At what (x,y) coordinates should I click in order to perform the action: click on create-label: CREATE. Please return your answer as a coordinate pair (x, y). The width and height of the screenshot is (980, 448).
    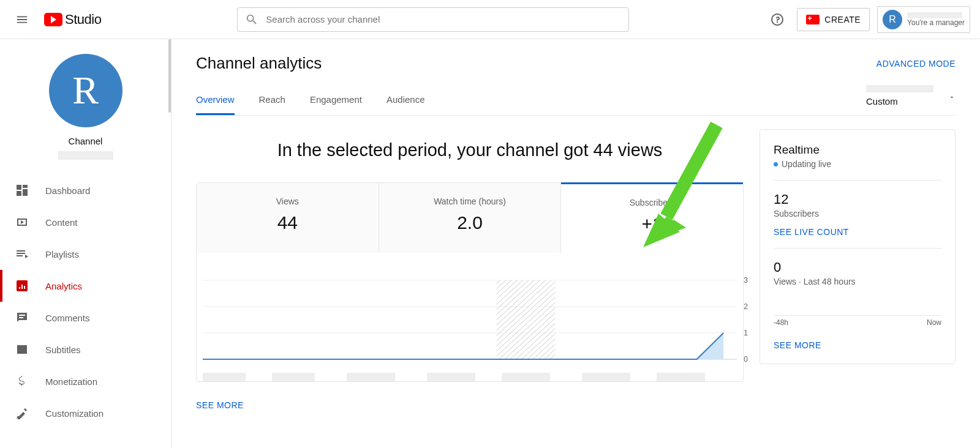
    Looking at the image, I should click on (843, 20).